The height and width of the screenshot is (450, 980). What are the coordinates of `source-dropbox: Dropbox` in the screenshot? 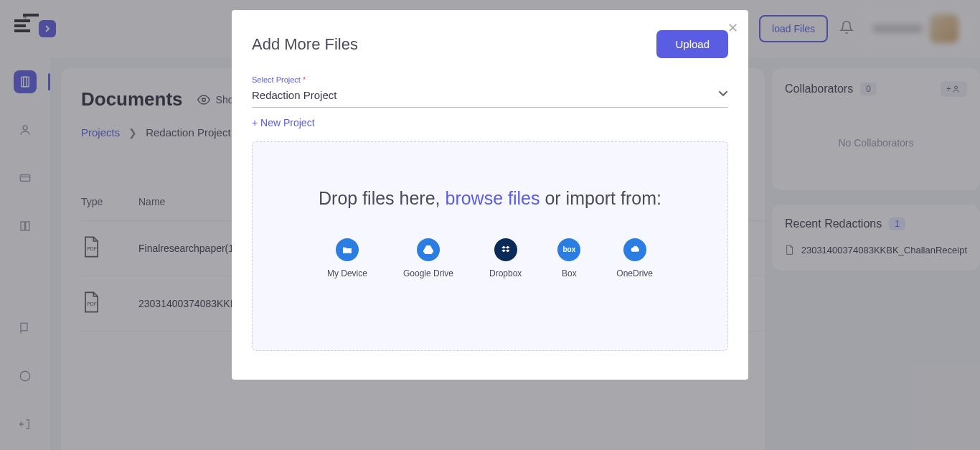 It's located at (505, 258).